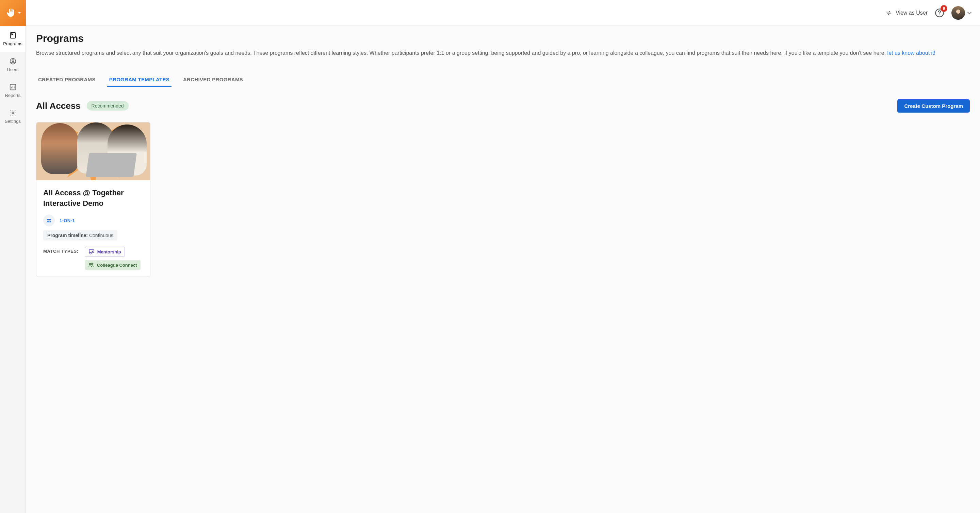  What do you see at coordinates (962, 13) in the screenshot?
I see `profile-menu` at bounding box center [962, 13].